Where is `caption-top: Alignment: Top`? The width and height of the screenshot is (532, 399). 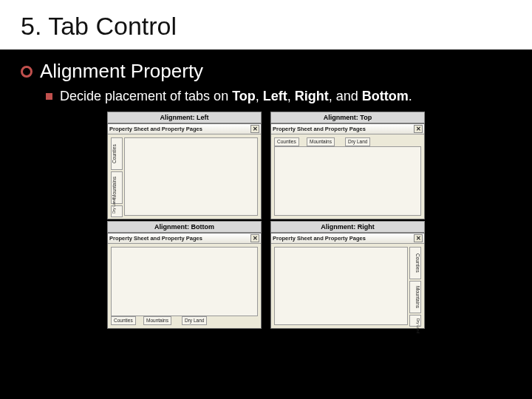 caption-top: Alignment: Top is located at coordinates (347, 117).